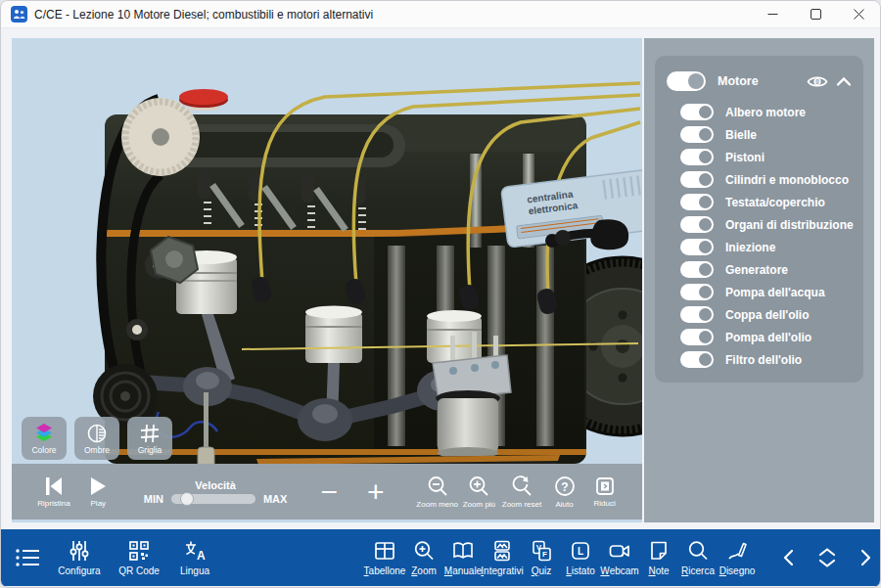 The height and width of the screenshot is (588, 881). Describe the element at coordinates (44, 438) in the screenshot. I see `colore-button: Colore` at that location.